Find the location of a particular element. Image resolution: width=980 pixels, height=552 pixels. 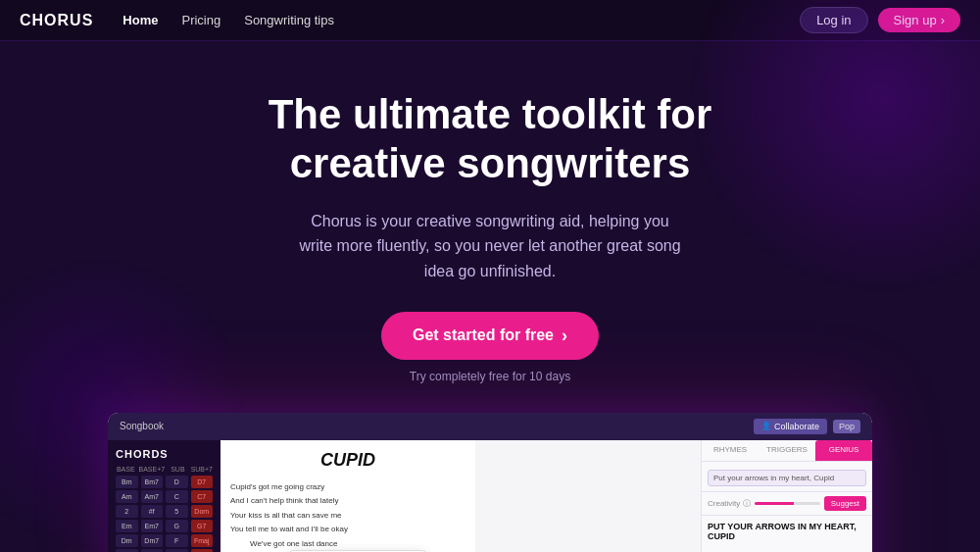

lyrics-section: Cupid's got me going crazy And I can't h… is located at coordinates (348, 516).